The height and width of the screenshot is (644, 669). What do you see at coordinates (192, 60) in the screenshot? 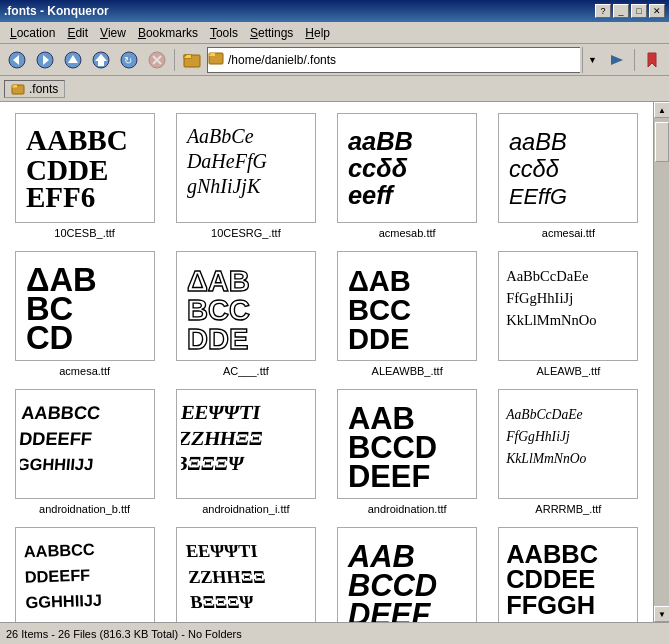
I see `location-icon-btn` at bounding box center [192, 60].